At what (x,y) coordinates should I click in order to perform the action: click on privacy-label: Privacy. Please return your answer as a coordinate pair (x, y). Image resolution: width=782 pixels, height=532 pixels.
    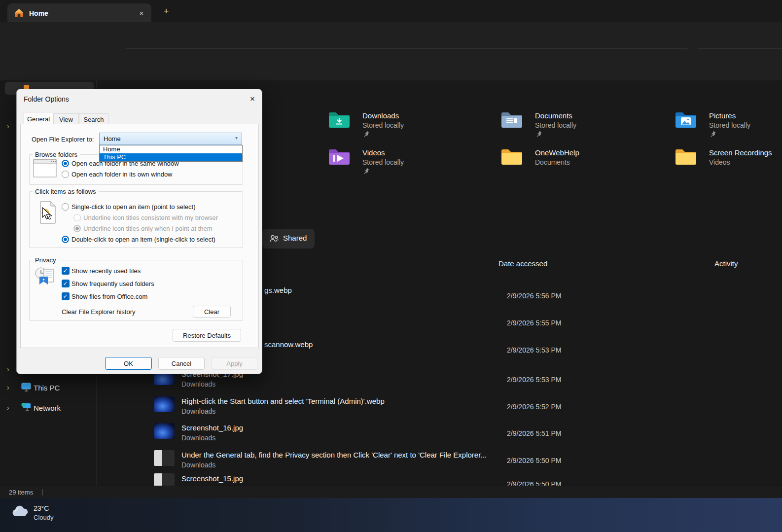
    Looking at the image, I should click on (45, 260).